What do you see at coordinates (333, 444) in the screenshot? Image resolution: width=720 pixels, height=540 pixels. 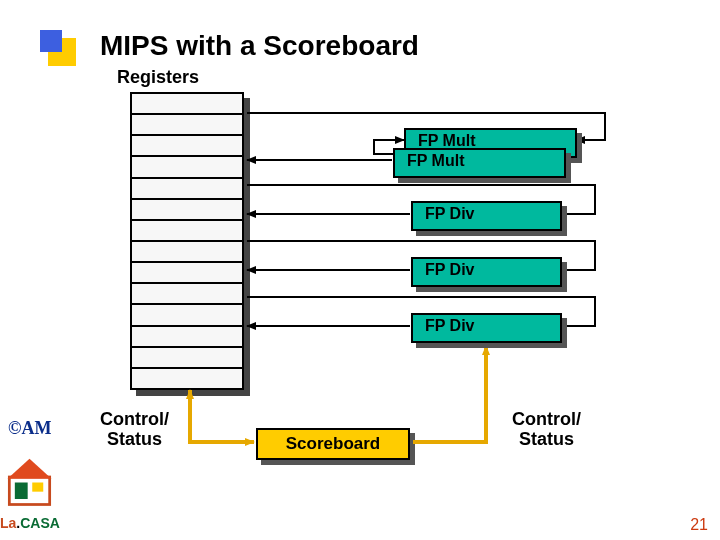 I see `scoreboard-box: Scoreboard` at bounding box center [333, 444].